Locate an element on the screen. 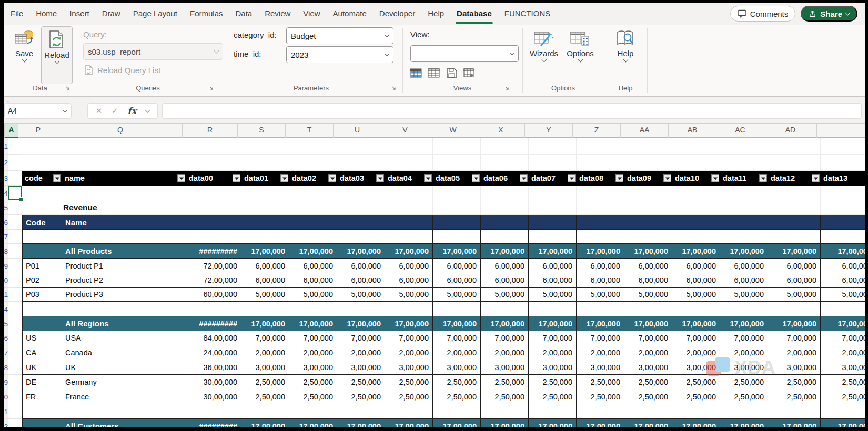  row-header: 6 is located at coordinates (6, 222).